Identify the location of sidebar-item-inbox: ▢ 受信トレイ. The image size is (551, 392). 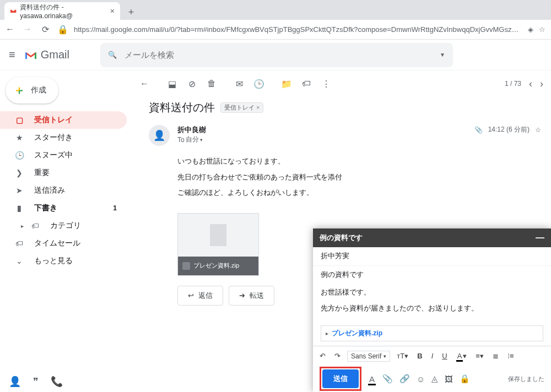
(63, 120).